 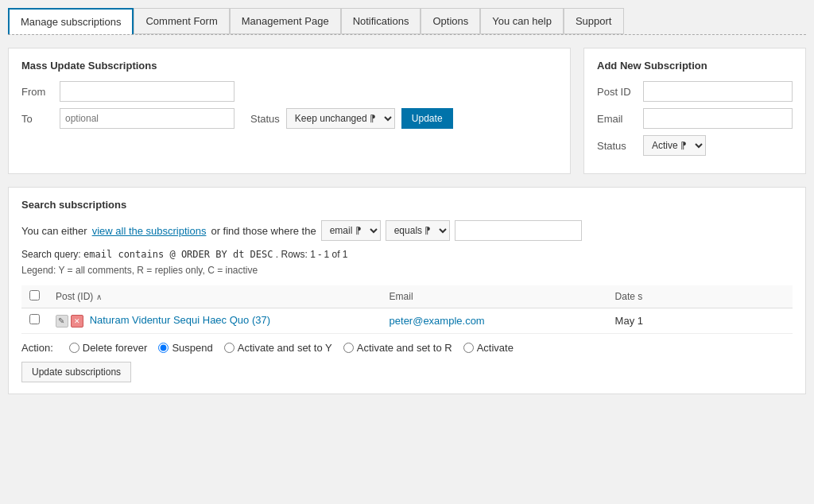 I want to click on post-id-input, so click(x=718, y=91).